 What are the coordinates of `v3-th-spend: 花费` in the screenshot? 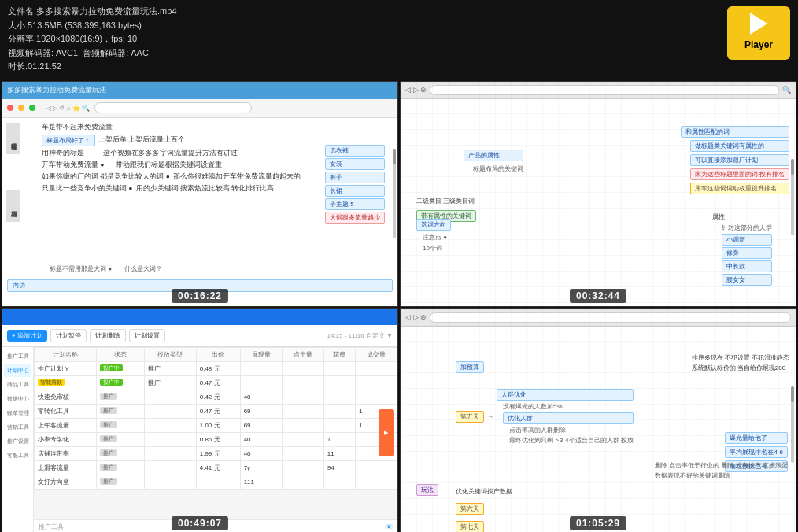 It's located at (339, 354).